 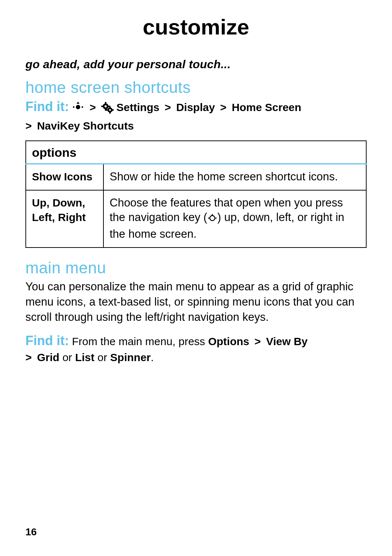 I want to click on option-desc: Show or hide the home screen shortcut ic…, so click(x=235, y=177).